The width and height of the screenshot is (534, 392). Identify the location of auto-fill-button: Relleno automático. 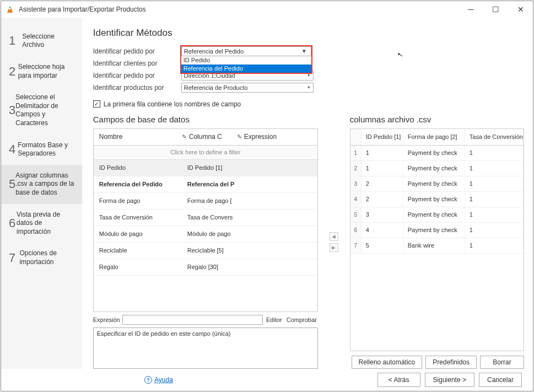
(387, 362).